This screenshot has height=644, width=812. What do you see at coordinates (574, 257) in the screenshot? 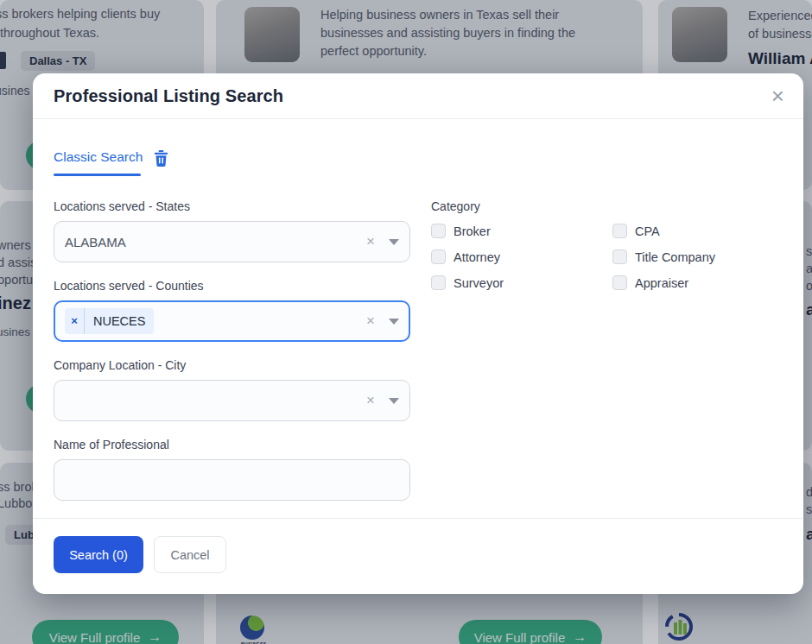
I see `category-grid: Broker CPA Attorney Title Company Survey…` at bounding box center [574, 257].